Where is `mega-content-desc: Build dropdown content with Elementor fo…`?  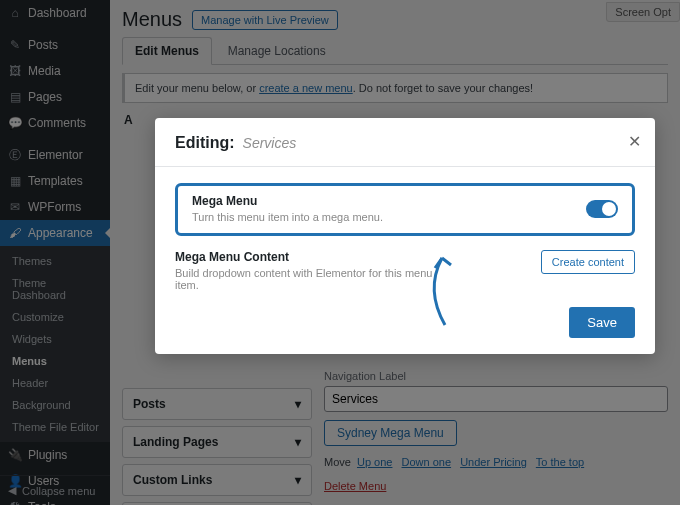 mega-content-desc: Build dropdown content with Elementor fo… is located at coordinates (310, 279).